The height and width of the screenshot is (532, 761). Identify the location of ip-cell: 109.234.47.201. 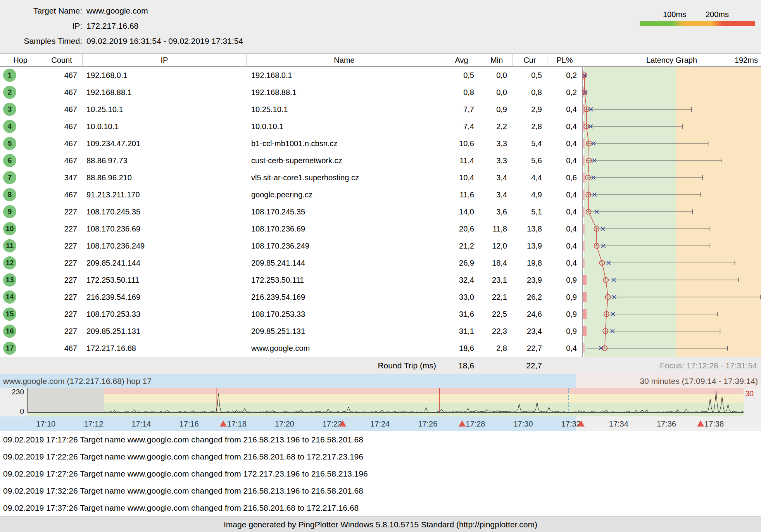
(164, 143).